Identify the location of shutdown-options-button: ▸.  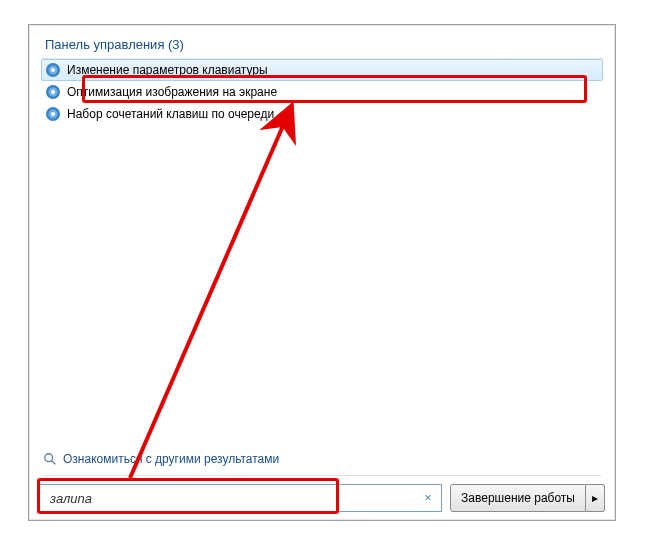
(596, 498).